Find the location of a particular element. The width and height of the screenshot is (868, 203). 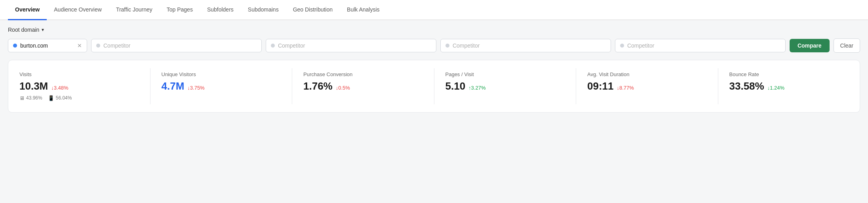

nav-item-traffic-journey: Traffic Journey is located at coordinates (134, 10).